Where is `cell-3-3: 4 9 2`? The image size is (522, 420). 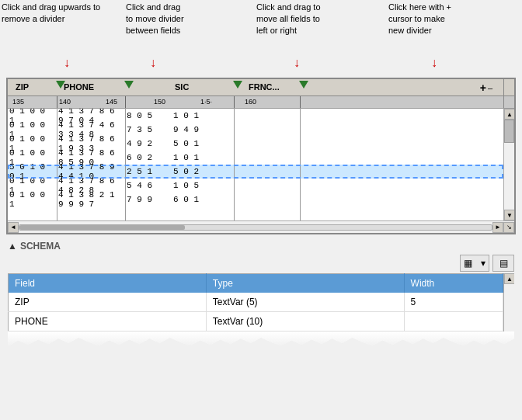
cell-3-3: 4 9 2 is located at coordinates (148, 144).